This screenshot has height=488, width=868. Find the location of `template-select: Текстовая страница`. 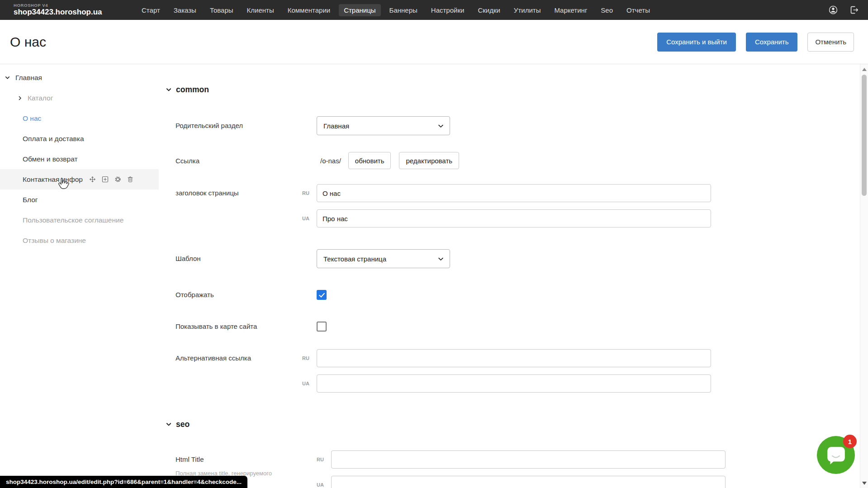

template-select: Текстовая страница is located at coordinates (384, 259).